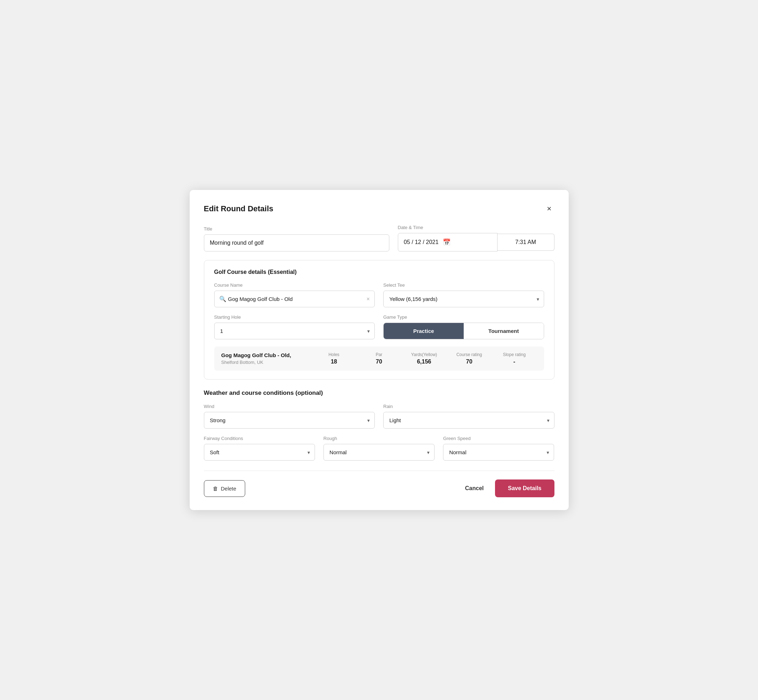  Describe the element at coordinates (514, 355) in the screenshot. I see `slope-label: Slope rating` at that location.